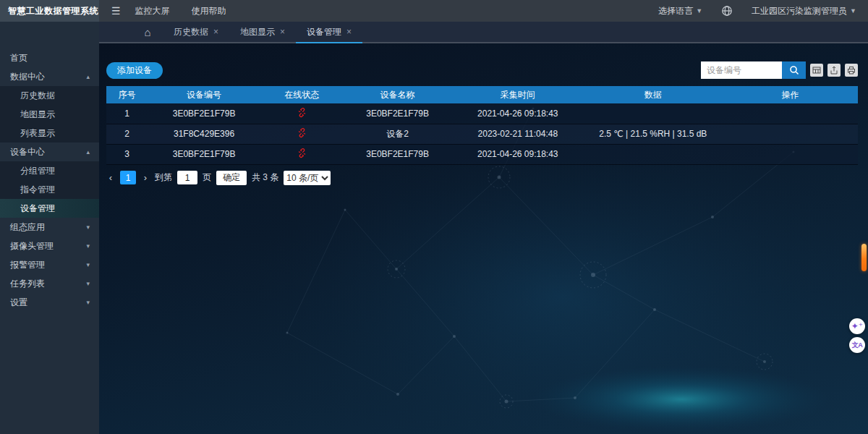  Describe the element at coordinates (49, 302) in the screenshot. I see `sidebar-item-settings: 设置▾` at that location.